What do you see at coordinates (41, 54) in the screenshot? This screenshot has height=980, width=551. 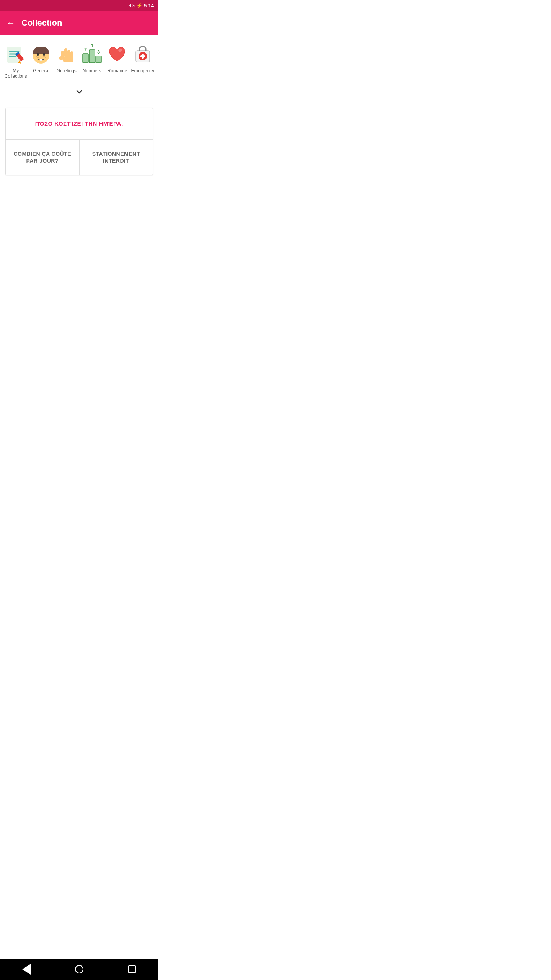 I see `general-icon` at bounding box center [41, 54].